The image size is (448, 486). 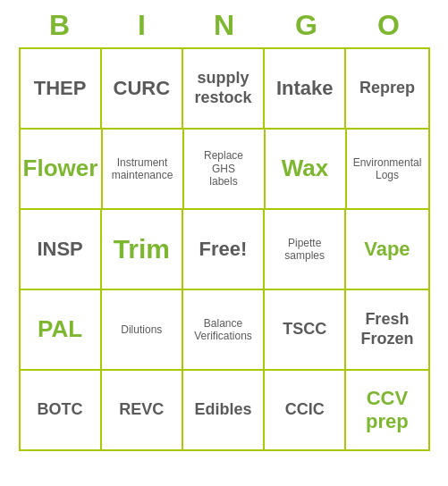 What do you see at coordinates (304, 250) in the screenshot?
I see `cell-text-2-3: Pipette samples` at bounding box center [304, 250].